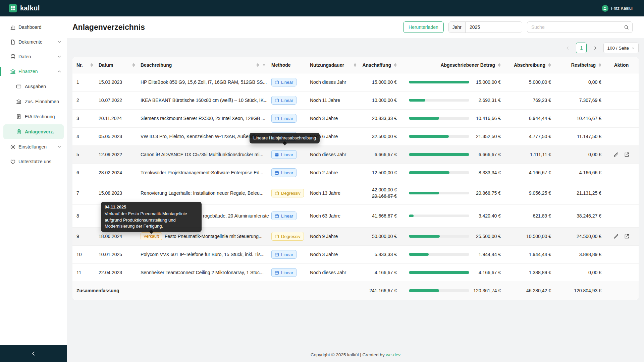 The height and width of the screenshot is (362, 644). I want to click on column-label: Methode, so click(281, 65).